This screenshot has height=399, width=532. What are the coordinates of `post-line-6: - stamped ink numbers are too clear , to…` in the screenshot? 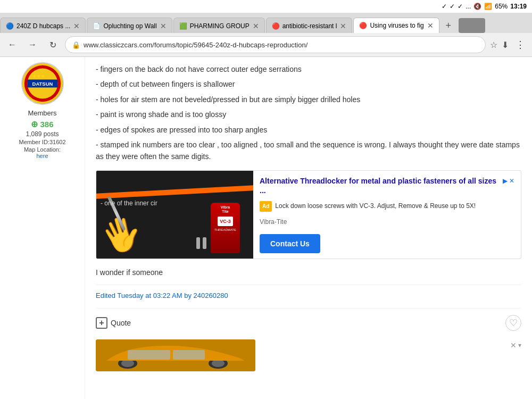 It's located at (309, 151).